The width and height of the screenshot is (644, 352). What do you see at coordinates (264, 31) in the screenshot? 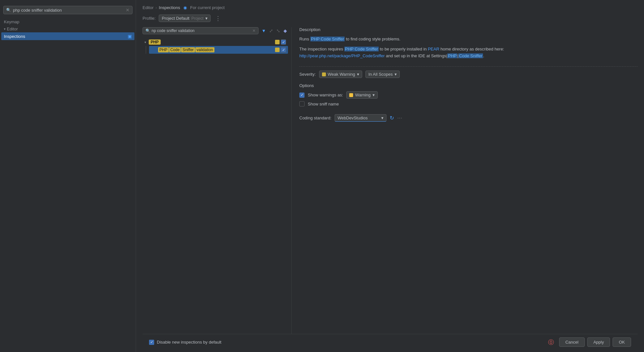
I see `filter-button: ▼` at bounding box center [264, 31].